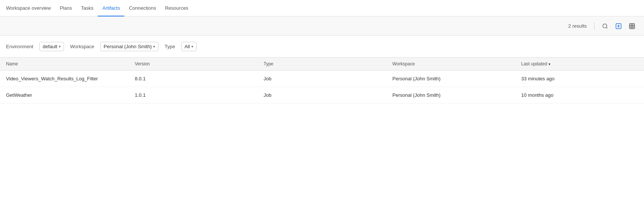 The height and width of the screenshot is (210, 644). Describe the element at coordinates (154, 46) in the screenshot. I see `workspace-chevron-icon: ▾` at that location.